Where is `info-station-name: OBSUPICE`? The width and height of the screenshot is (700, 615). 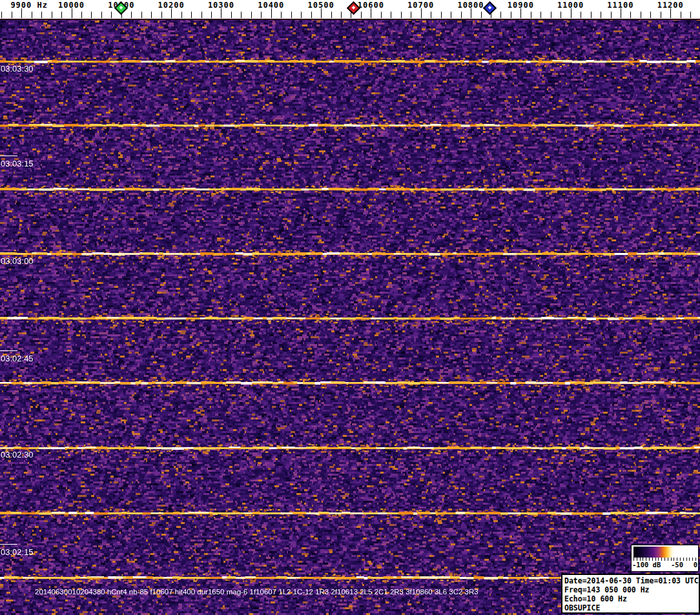
info-station-name: OBSUPICE is located at coordinates (630, 608).